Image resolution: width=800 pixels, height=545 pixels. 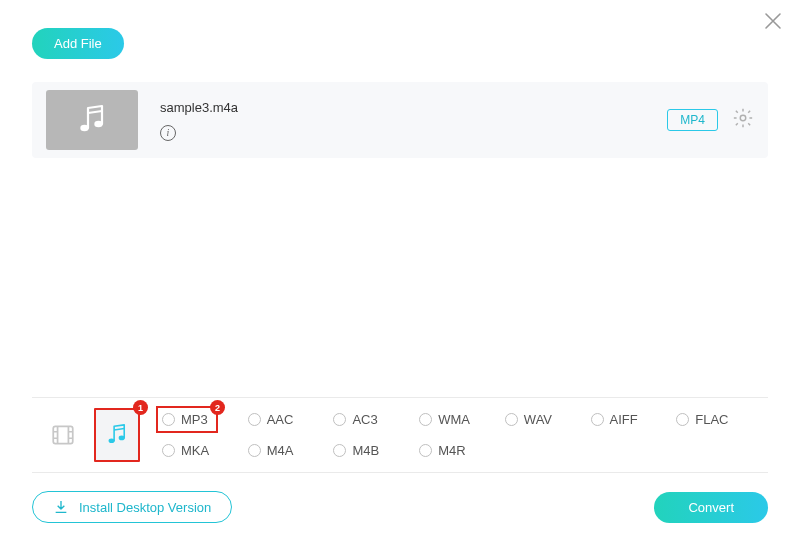 What do you see at coordinates (692, 120) in the screenshot?
I see `output-format-chip: MP4` at bounding box center [692, 120].